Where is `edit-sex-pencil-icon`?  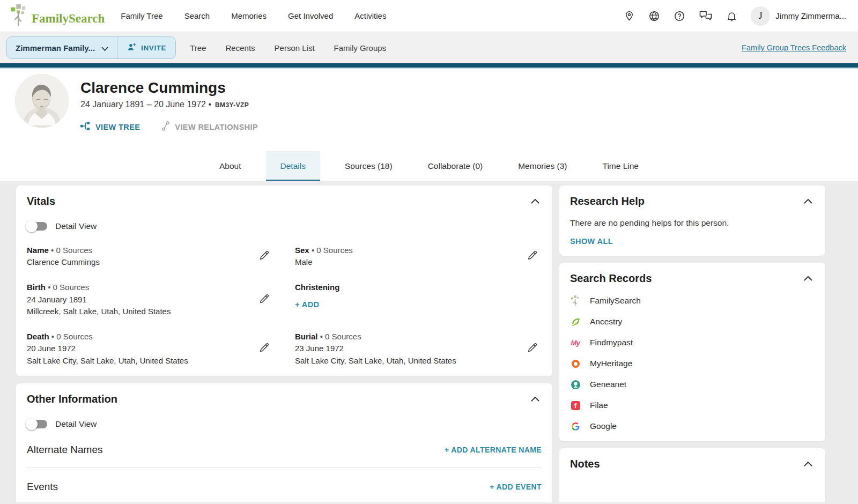
edit-sex-pencil-icon is located at coordinates (532, 256).